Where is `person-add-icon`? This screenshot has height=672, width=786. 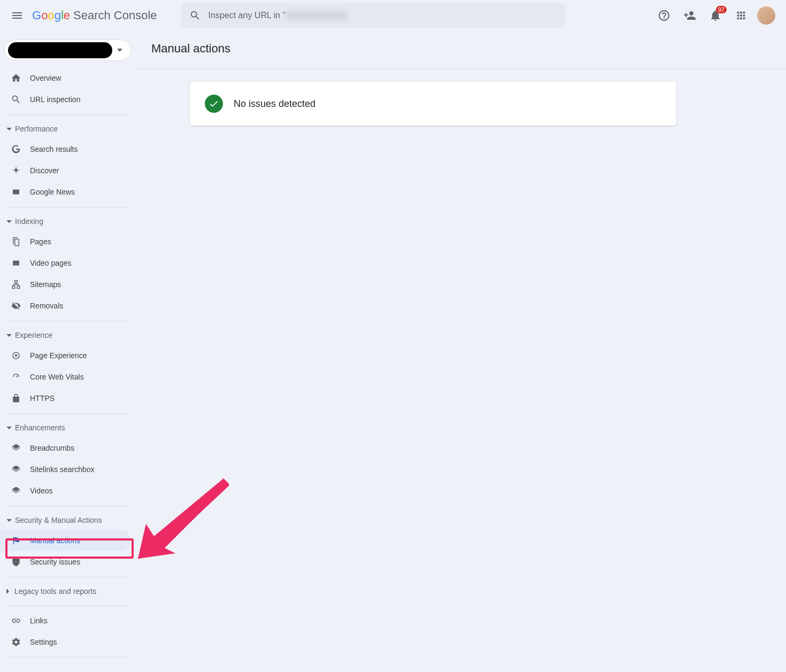
person-add-icon is located at coordinates (690, 16).